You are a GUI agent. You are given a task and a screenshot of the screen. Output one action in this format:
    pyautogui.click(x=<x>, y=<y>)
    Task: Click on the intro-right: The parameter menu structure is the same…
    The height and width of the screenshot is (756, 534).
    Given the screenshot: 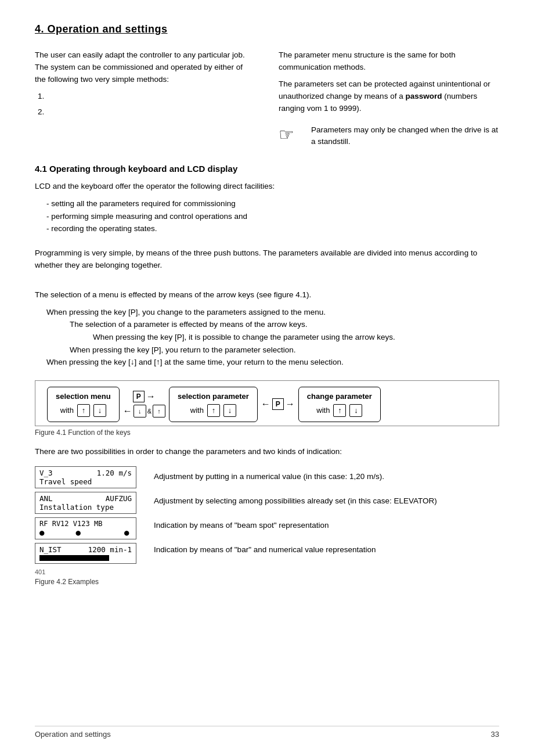 What is the action you would take?
    pyautogui.click(x=389, y=99)
    